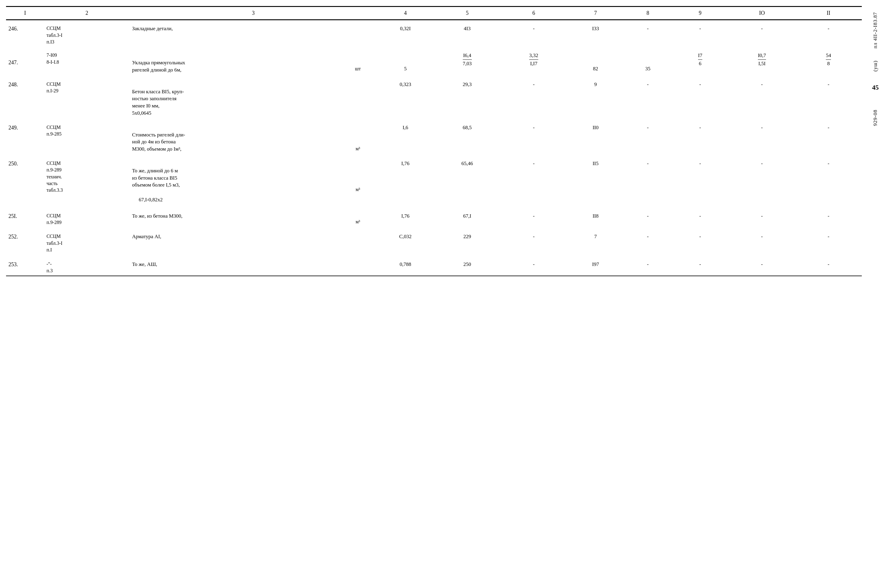 The width and height of the screenshot is (892, 588). What do you see at coordinates (406, 33) in the screenshot?
I see `row-col4-246: 0,32I` at bounding box center [406, 33].